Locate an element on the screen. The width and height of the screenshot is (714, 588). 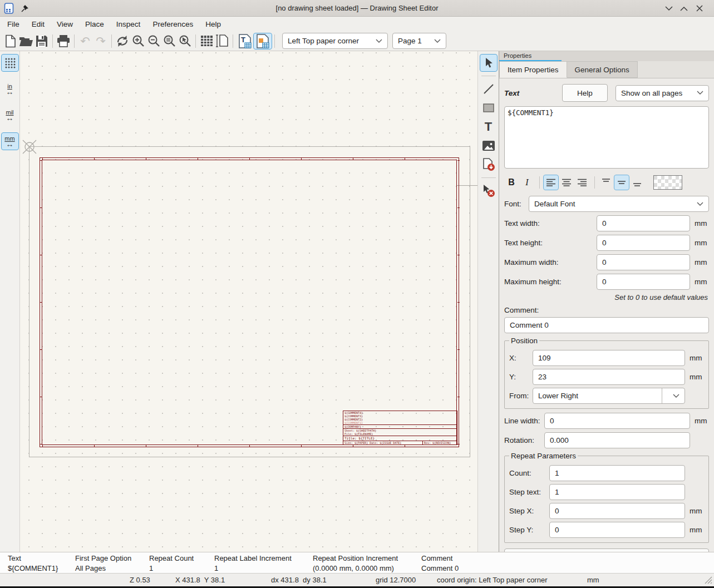
zoom-in-button is located at coordinates (138, 41).